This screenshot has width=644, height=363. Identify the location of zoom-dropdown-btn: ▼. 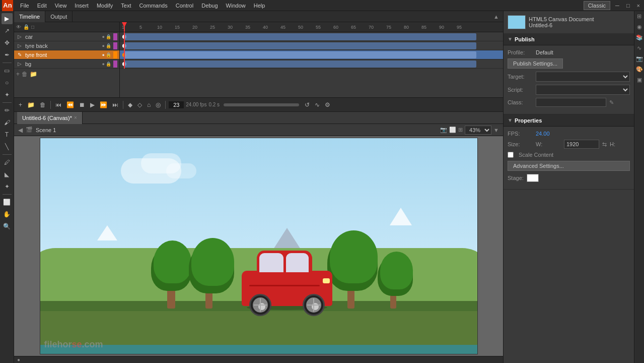
(496, 130).